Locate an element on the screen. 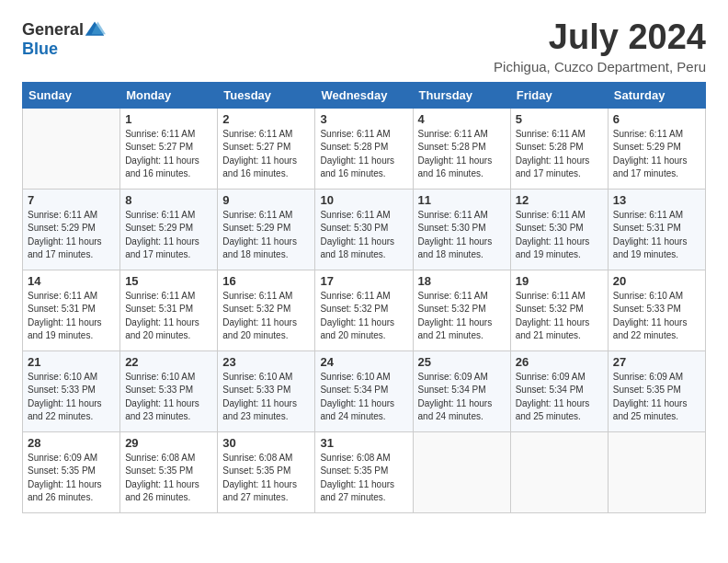 The height and width of the screenshot is (563, 728). day-number: 28 is located at coordinates (72, 443).